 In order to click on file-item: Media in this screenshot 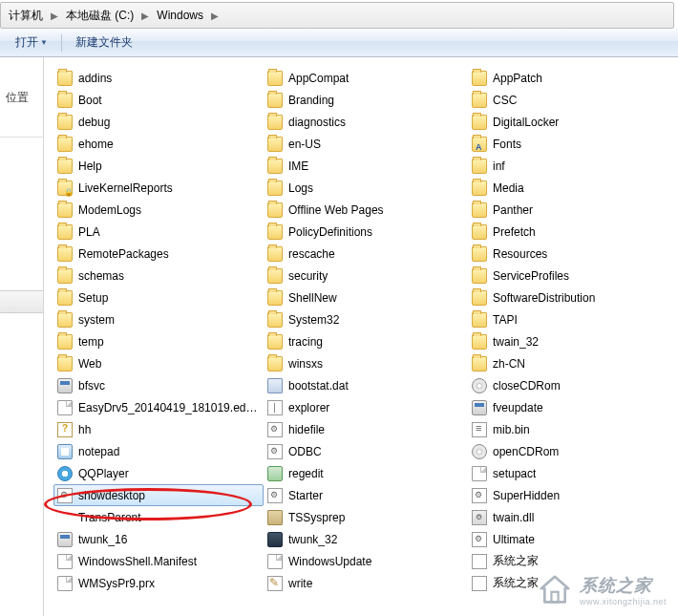, I will do `click(570, 187)`.